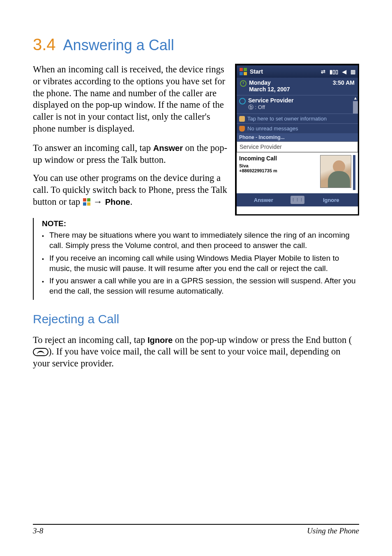 The width and height of the screenshot is (392, 556). I want to click on service-provider-bar: Service Provider ⓑ : Off ▲, so click(297, 104).